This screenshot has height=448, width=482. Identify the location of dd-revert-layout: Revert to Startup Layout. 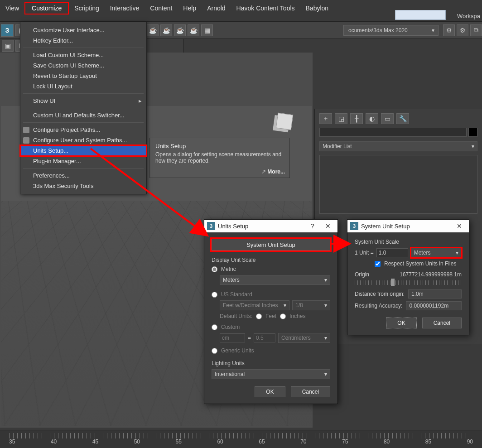
(83, 76).